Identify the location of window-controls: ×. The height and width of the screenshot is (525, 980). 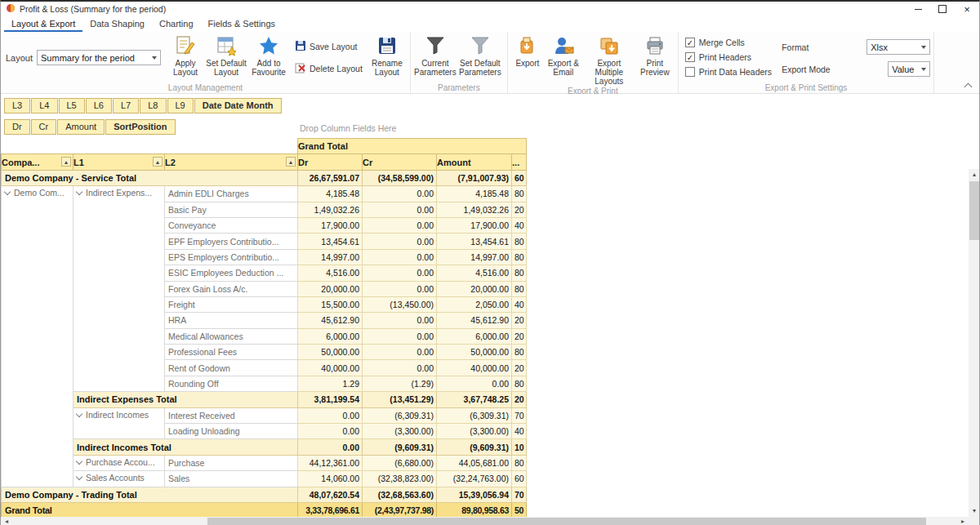
(942, 9).